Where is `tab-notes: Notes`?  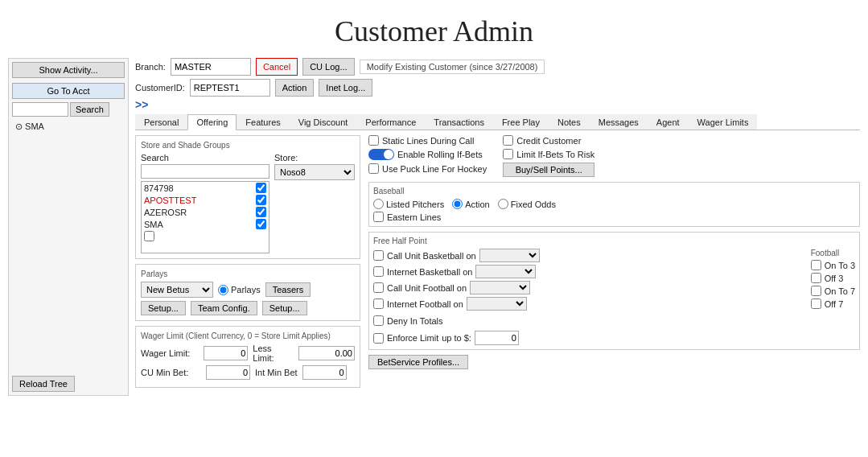
tab-notes: Notes is located at coordinates (570, 122).